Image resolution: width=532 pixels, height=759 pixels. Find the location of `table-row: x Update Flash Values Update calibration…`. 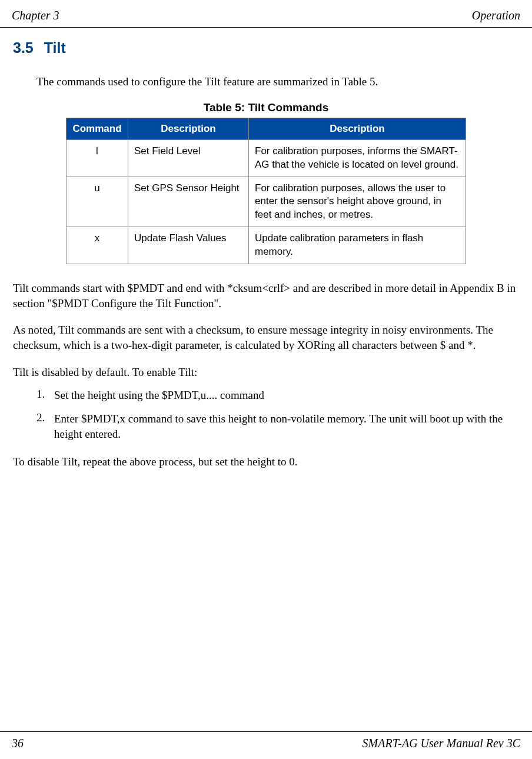

table-row: x Update Flash Values Update calibration… is located at coordinates (266, 246).